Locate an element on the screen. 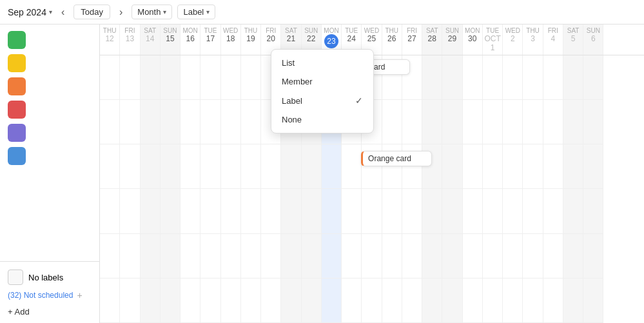  event-card: Orange card is located at coordinates (396, 159).